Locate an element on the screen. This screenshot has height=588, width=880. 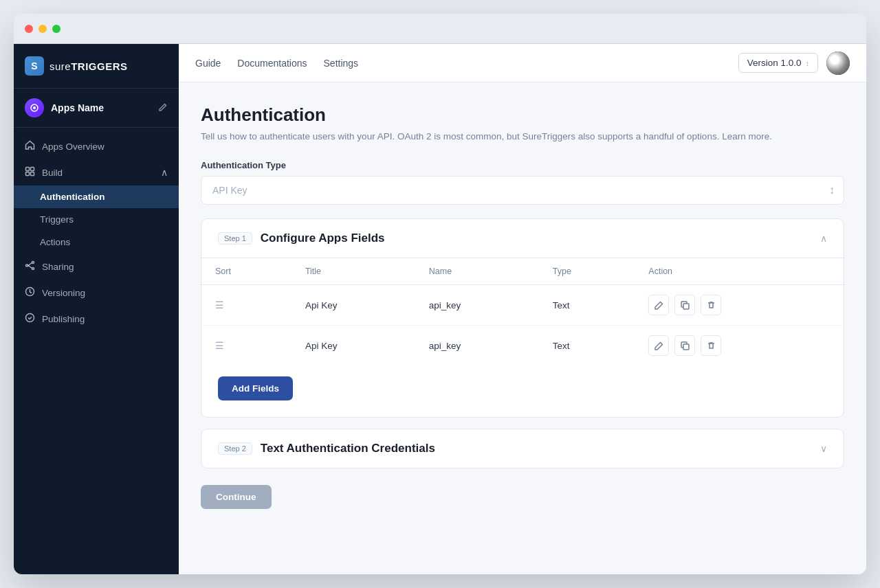
logo-icon: S is located at coordinates (34, 66).